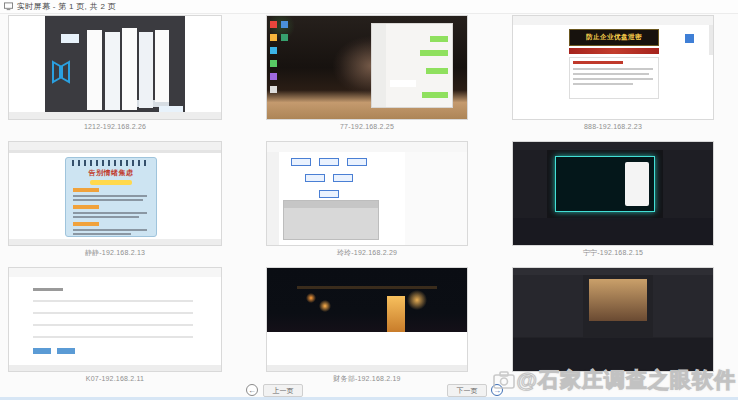 Image resolution: width=738 pixels, height=400 pixels. I want to click on next-page-arrow-icon: →, so click(497, 390).